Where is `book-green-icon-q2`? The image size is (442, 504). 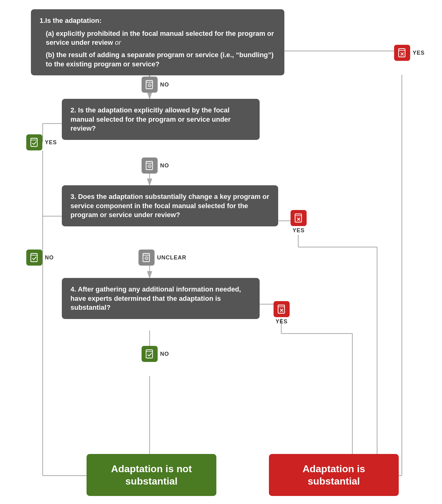 book-green-icon-q2 is located at coordinates (34, 142).